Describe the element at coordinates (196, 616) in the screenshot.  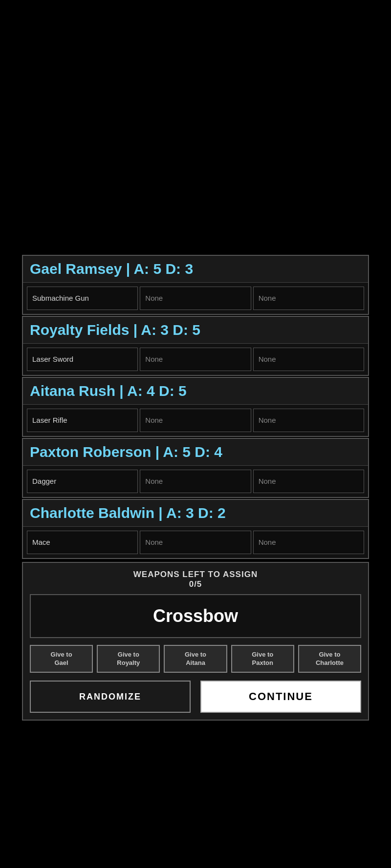
I see `current-weapon-display: Crossbow` at that location.